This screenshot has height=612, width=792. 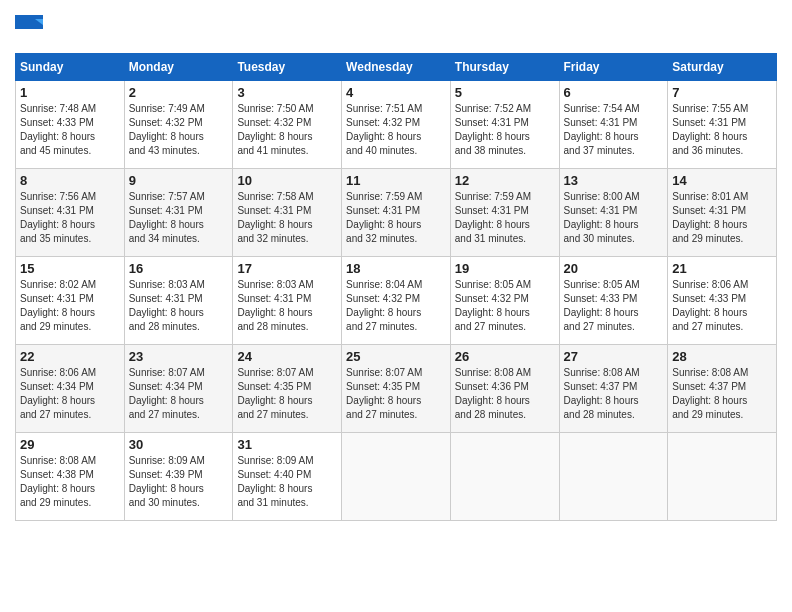 I want to click on day-number: 27, so click(x=614, y=356).